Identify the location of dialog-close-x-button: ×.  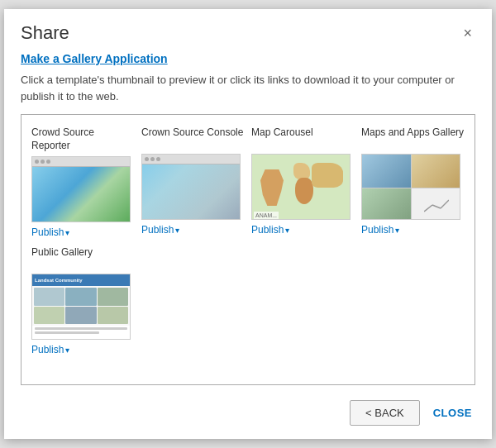
(468, 33).